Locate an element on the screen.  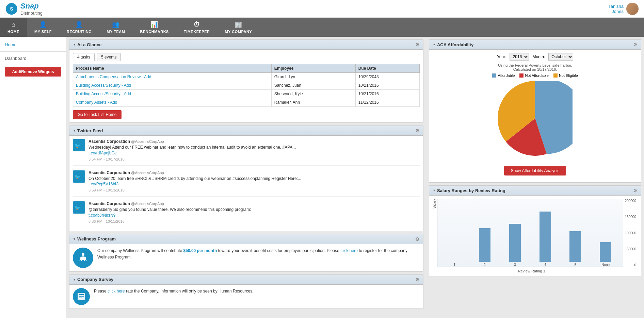
sidebar: Home Dashboard Add/Remove Widgets is located at coordinates (33, 178).